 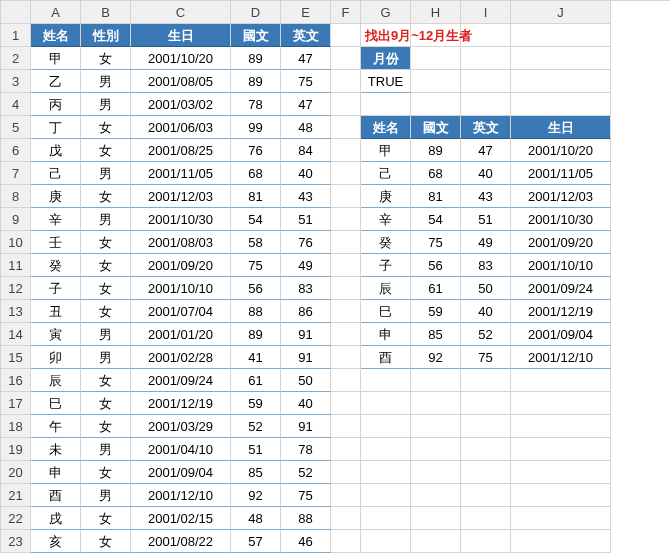 What do you see at coordinates (436, 380) in the screenshot?
I see `cell-H16` at bounding box center [436, 380].